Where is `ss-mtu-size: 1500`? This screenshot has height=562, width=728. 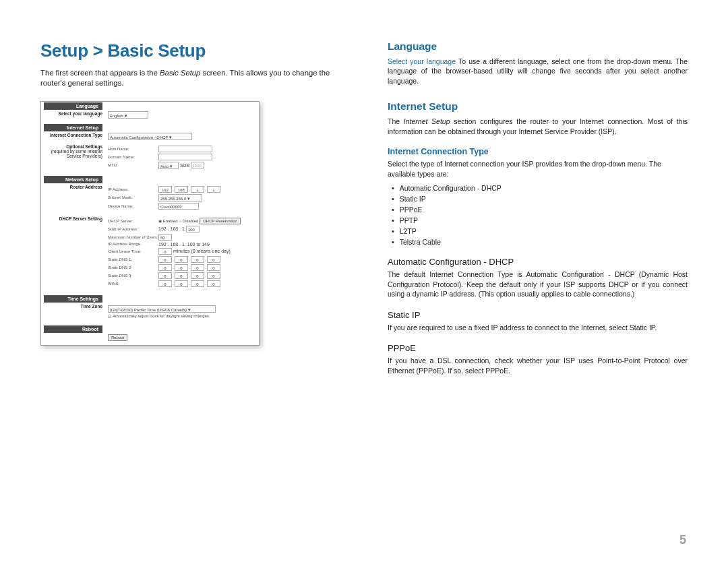 ss-mtu-size: 1500 is located at coordinates (198, 165).